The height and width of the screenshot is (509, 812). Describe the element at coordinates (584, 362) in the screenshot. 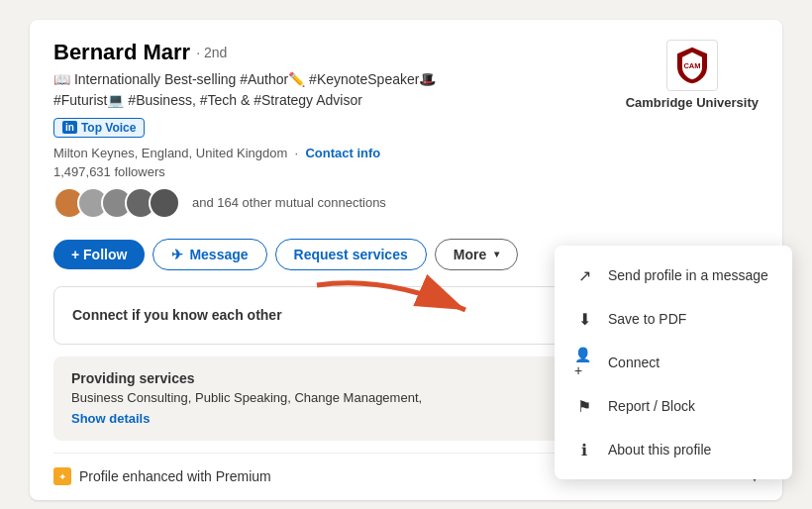

I see `connect-menu-icon: 👤+` at that location.